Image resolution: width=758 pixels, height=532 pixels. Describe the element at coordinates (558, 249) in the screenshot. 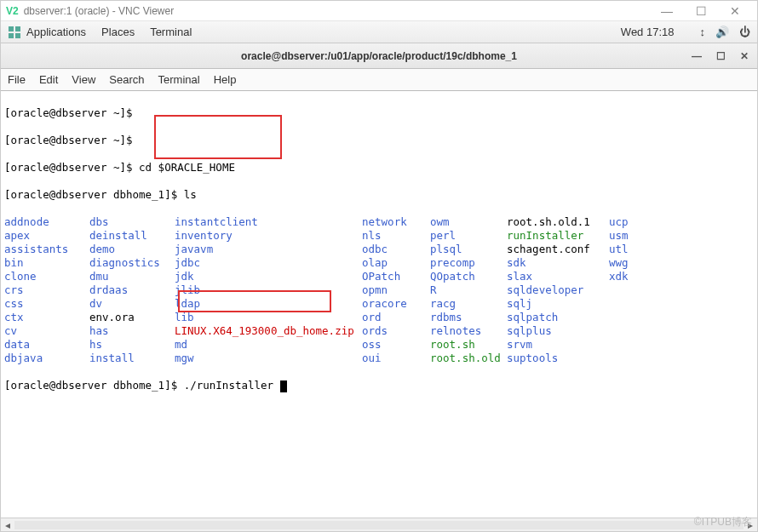

I see `ls-entry: schagent.conf` at that location.